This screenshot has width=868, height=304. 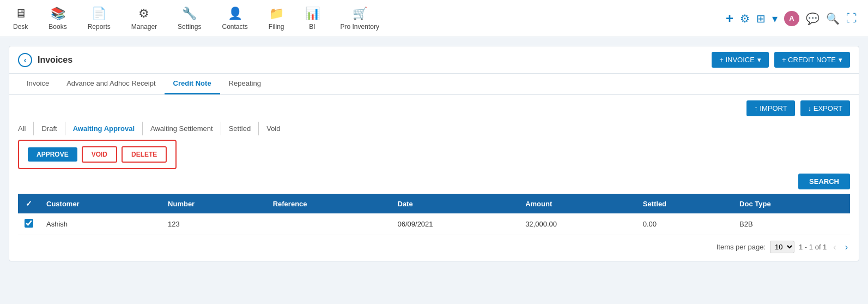 What do you see at coordinates (26, 129) in the screenshot?
I see `status-tab-all: All` at bounding box center [26, 129].